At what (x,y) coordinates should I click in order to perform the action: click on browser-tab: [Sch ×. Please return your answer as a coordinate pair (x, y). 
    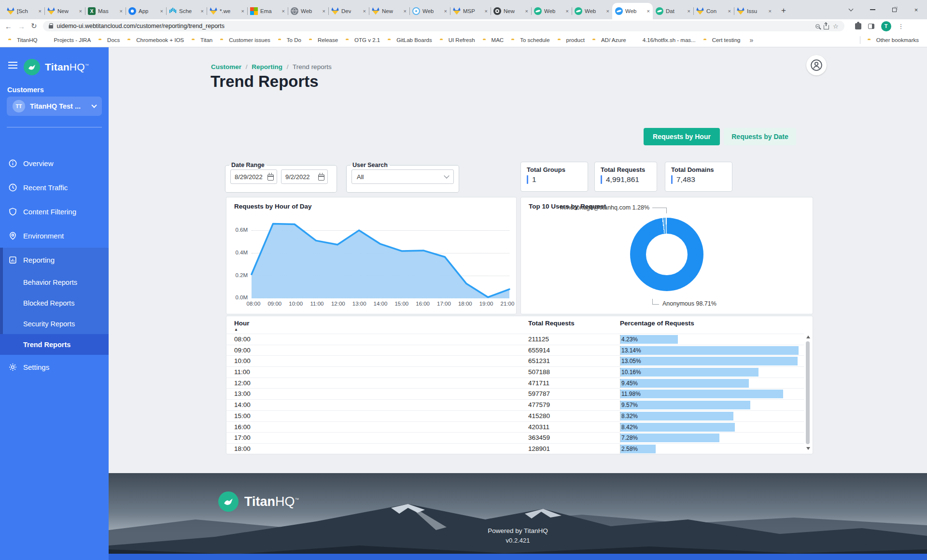
    Looking at the image, I should click on (24, 11).